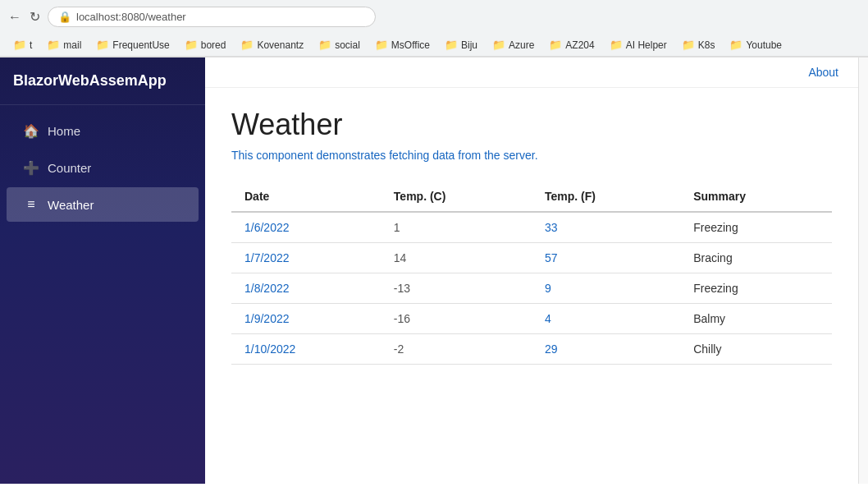 The height and width of the screenshot is (487, 868). What do you see at coordinates (532, 319) in the screenshot?
I see `table-row: 1/9/2022-164Balmy` at bounding box center [532, 319].